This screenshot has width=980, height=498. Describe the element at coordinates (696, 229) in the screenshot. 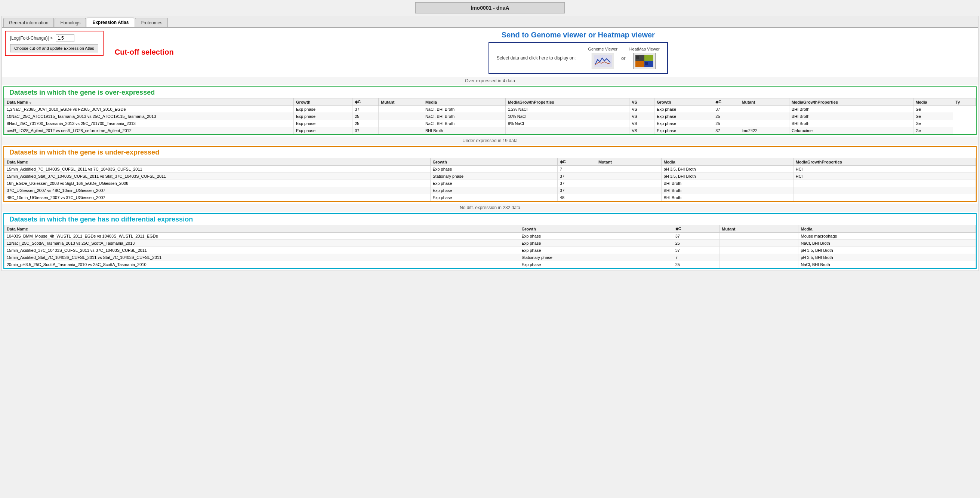

I see `nodiff-col-c: ◆C` at that location.